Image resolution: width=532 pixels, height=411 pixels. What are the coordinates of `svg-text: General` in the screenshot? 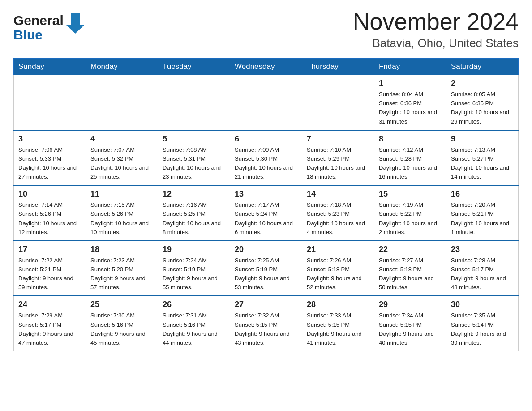 It's located at (39, 21).